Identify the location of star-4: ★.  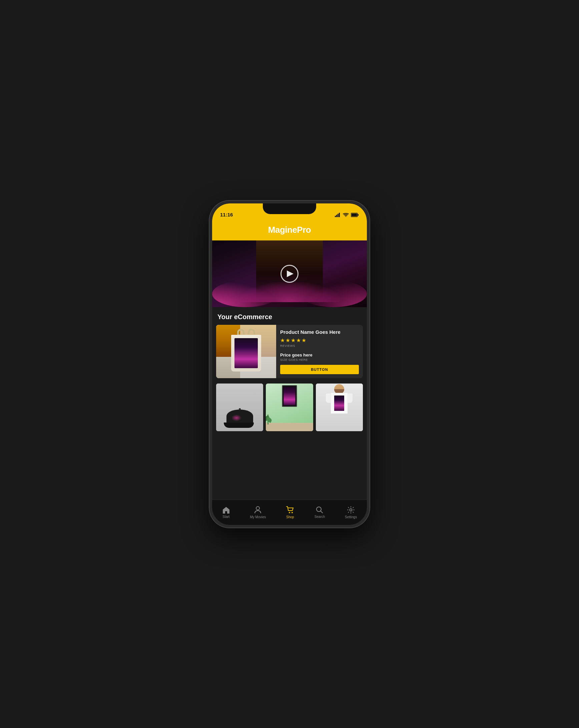
(298, 340).